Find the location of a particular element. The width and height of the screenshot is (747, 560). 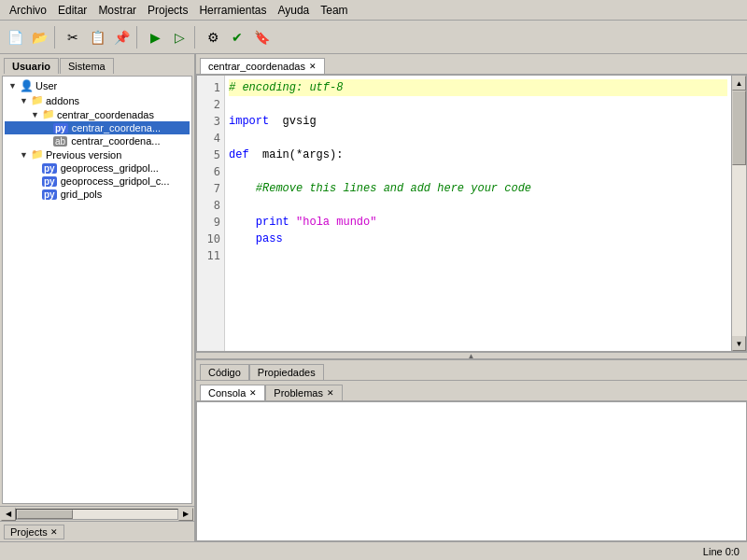

tab-propiedades-label: Propiedades is located at coordinates (287, 372).